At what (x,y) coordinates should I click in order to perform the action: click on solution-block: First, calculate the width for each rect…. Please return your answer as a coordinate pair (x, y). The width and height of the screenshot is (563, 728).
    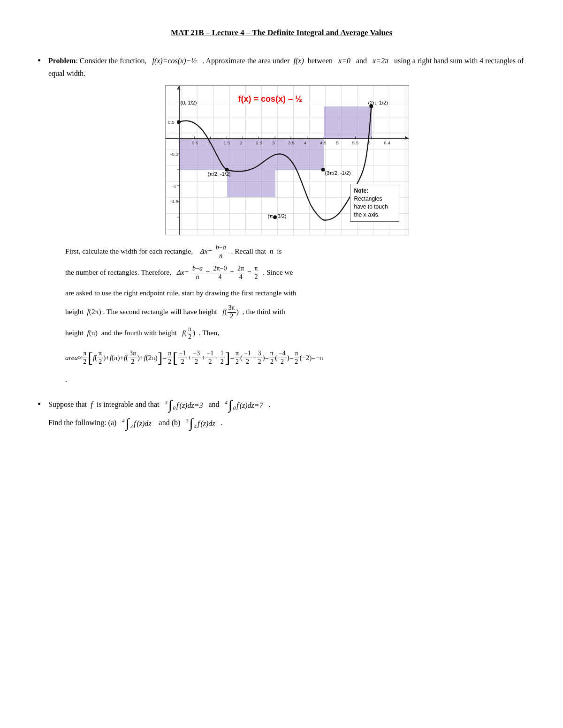
    Looking at the image, I should click on (296, 293).